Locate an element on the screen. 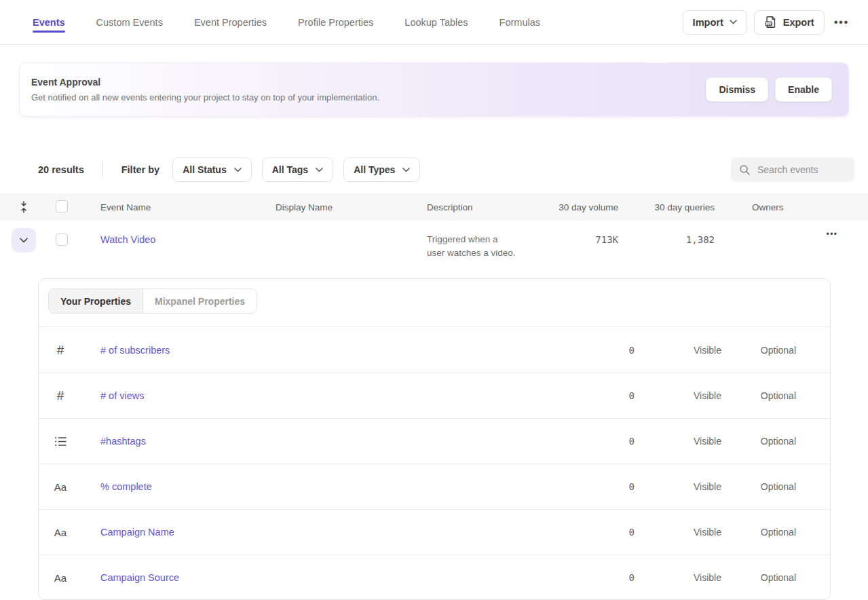 This screenshot has height=600, width=868. property-row: Aa % complete 0 Visible Optional is located at coordinates (434, 486).